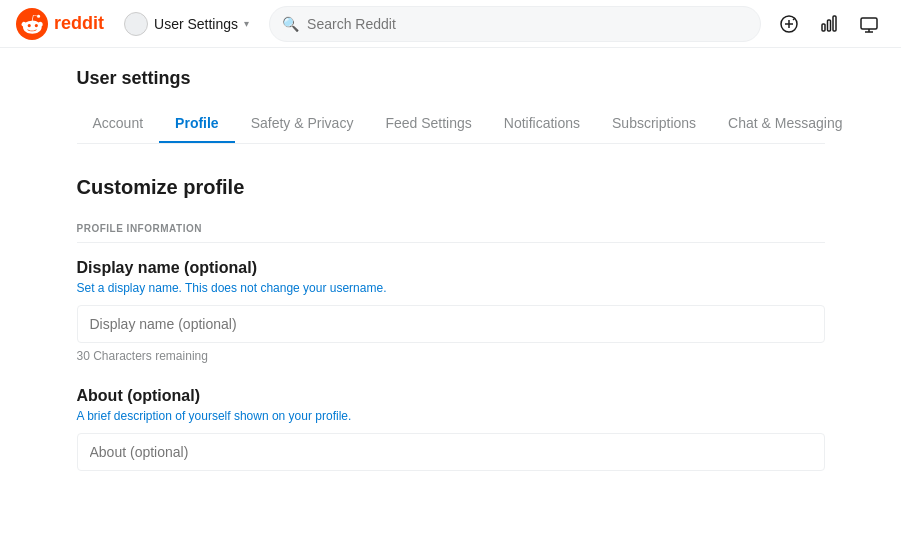 The image size is (901, 555). Describe the element at coordinates (451, 429) in the screenshot. I see `about-group: About (optional) A brief description of …` at that location.